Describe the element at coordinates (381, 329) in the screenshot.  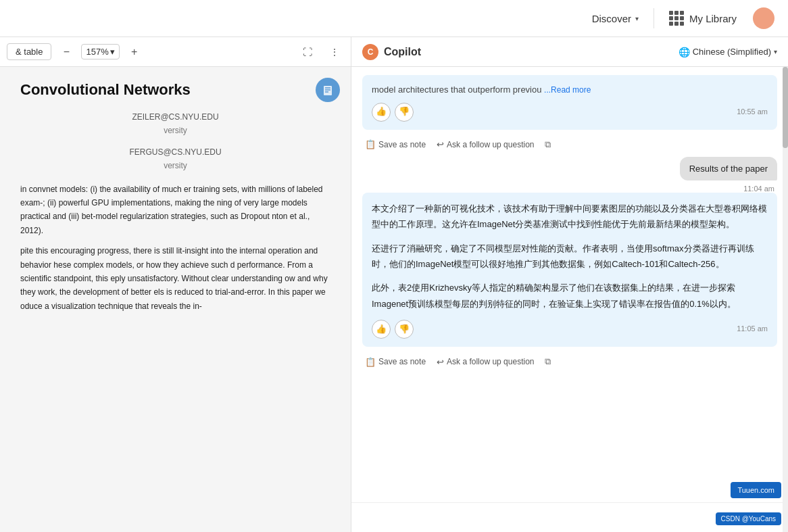
I see `thumbs-up-button-2: 👍` at that location.